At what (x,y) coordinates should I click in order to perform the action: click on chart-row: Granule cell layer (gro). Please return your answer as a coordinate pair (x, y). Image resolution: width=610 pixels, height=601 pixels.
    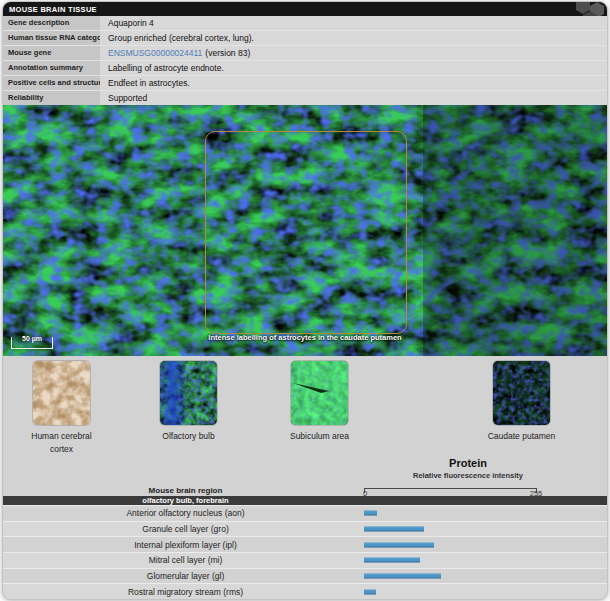
    Looking at the image, I should click on (305, 529).